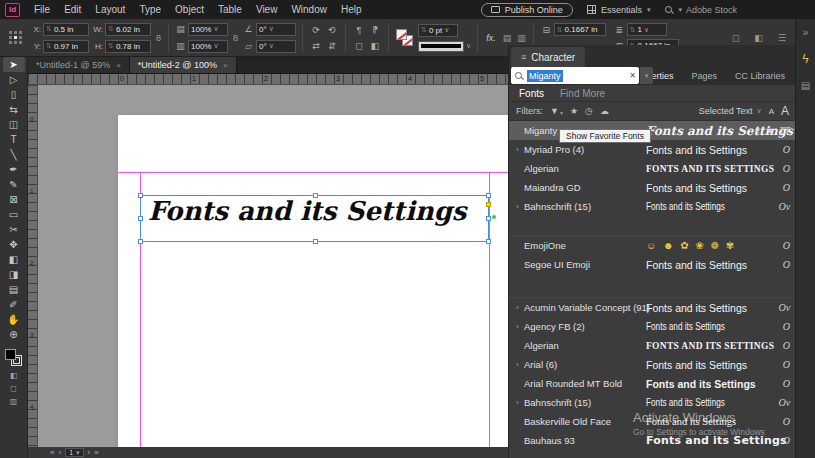 The image size is (815, 458). I want to click on reference-point-proxy, so click(16, 38).